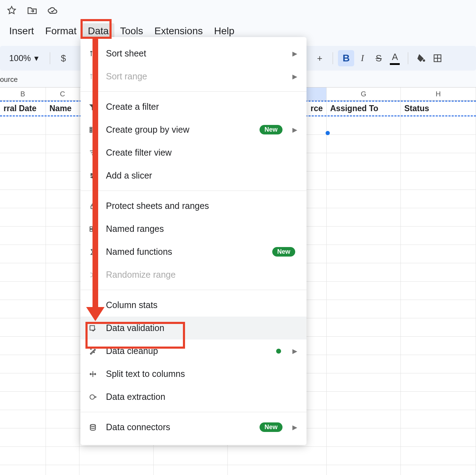 The image size is (476, 475). What do you see at coordinates (194, 76) in the screenshot?
I see `menu-sort-range: Sort range ▶` at bounding box center [194, 76].